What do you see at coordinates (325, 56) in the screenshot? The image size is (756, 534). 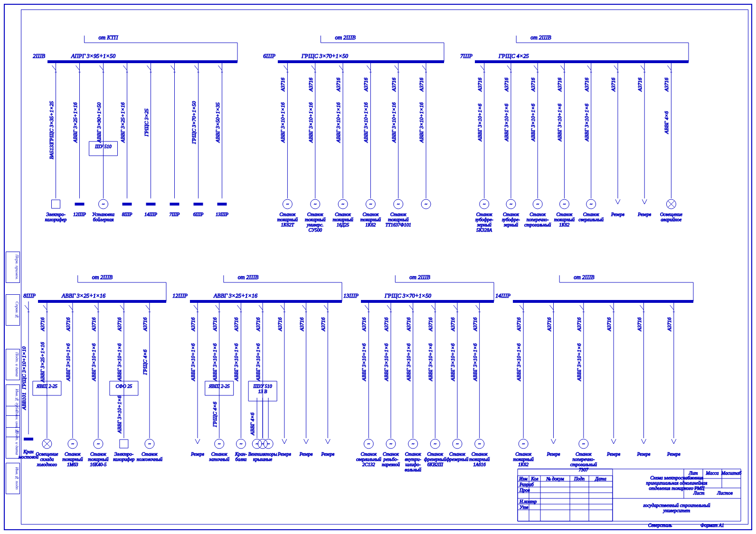 I see `svg-text: ГРЩС 3×70+1×50` at bounding box center [325, 56].